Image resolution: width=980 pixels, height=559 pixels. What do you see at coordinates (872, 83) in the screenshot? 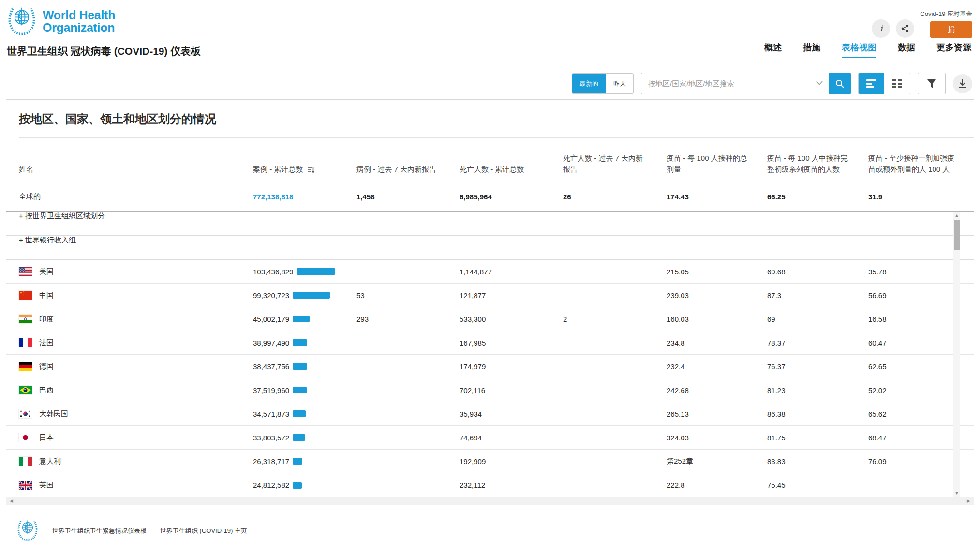
I see `bar-view-button` at bounding box center [872, 83].